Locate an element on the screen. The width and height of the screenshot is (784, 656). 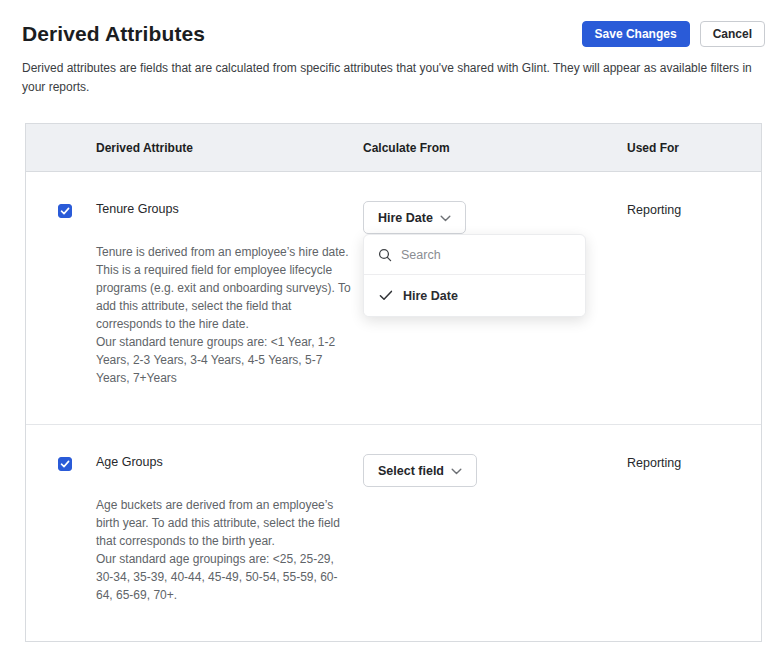
header-calculate-from: Calculate From is located at coordinates (495, 148).